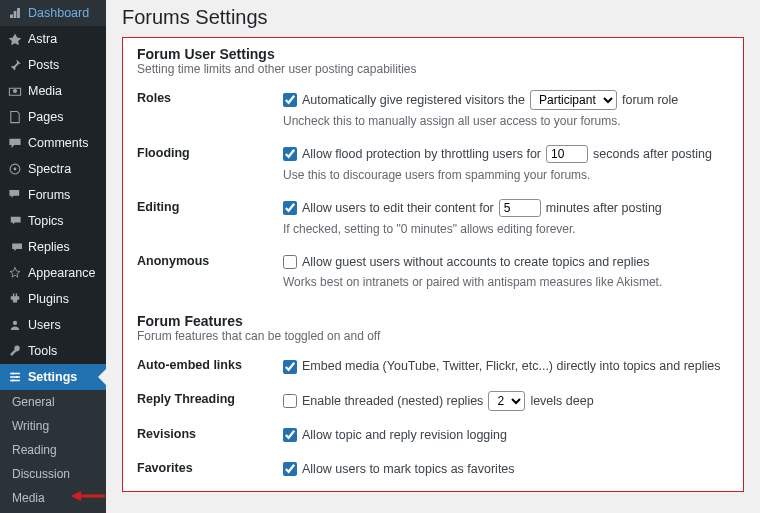 This screenshot has width=760, height=513. What do you see at coordinates (433, 401) in the screenshot?
I see `threading-row: Reply Threading Enable threaded (nested)…` at bounding box center [433, 401].